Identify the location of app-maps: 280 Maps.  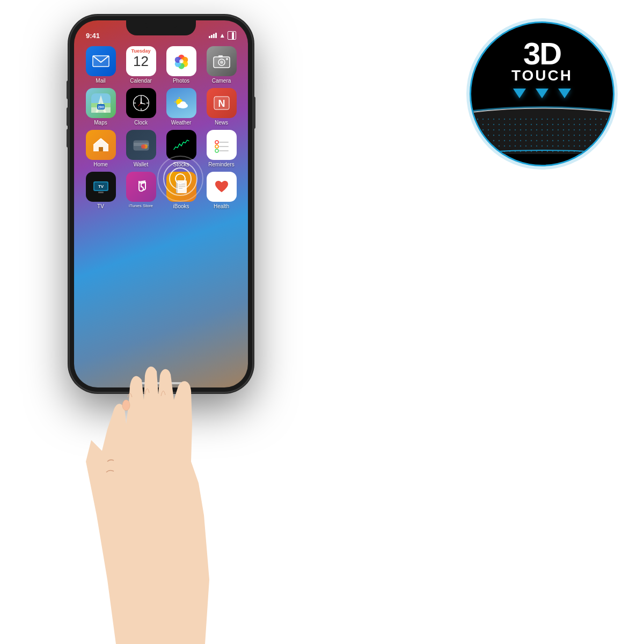
(101, 107).